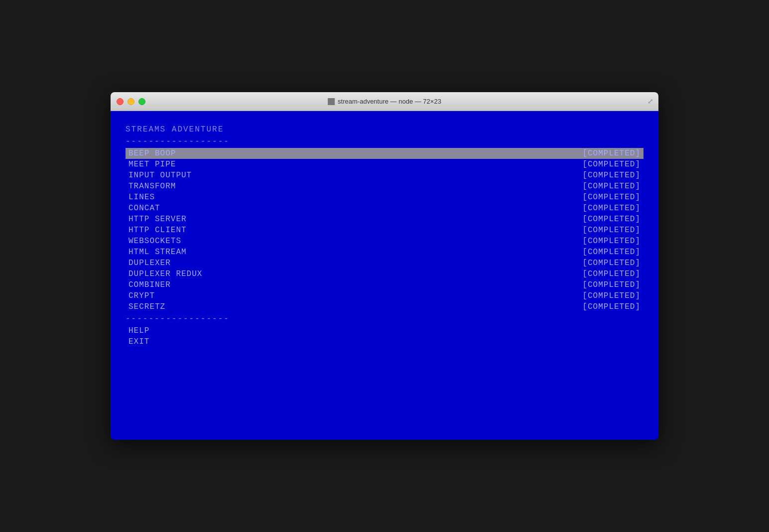 Image resolution: width=769 pixels, height=532 pixels. Describe the element at coordinates (157, 219) in the screenshot. I see `menu-item-name: HTTP SERVER` at that location.